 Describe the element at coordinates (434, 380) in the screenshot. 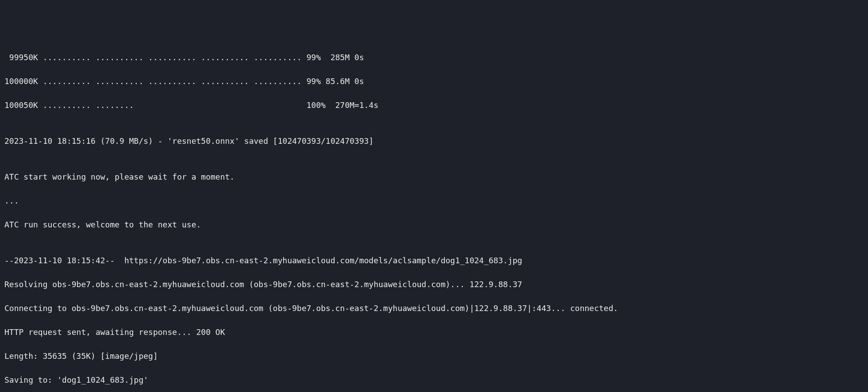

I see `saving-to-line: Saving to: 'dog1_1024_683.jpg'` at that location.